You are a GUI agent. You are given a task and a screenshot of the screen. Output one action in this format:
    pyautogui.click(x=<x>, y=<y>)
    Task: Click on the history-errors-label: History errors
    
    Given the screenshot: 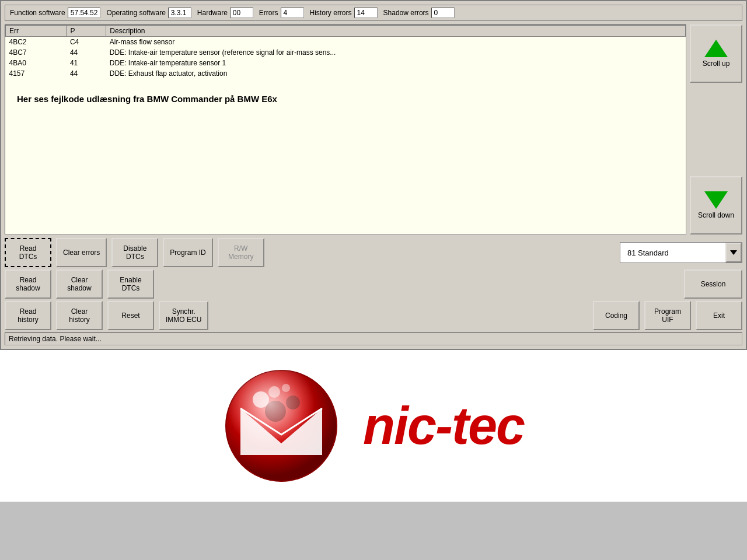 What is the action you would take?
    pyautogui.click(x=331, y=13)
    